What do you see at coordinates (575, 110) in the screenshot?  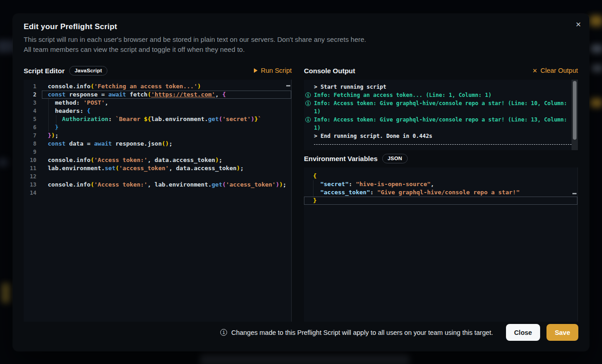 I see `console-scrollbar-thumb` at bounding box center [575, 110].